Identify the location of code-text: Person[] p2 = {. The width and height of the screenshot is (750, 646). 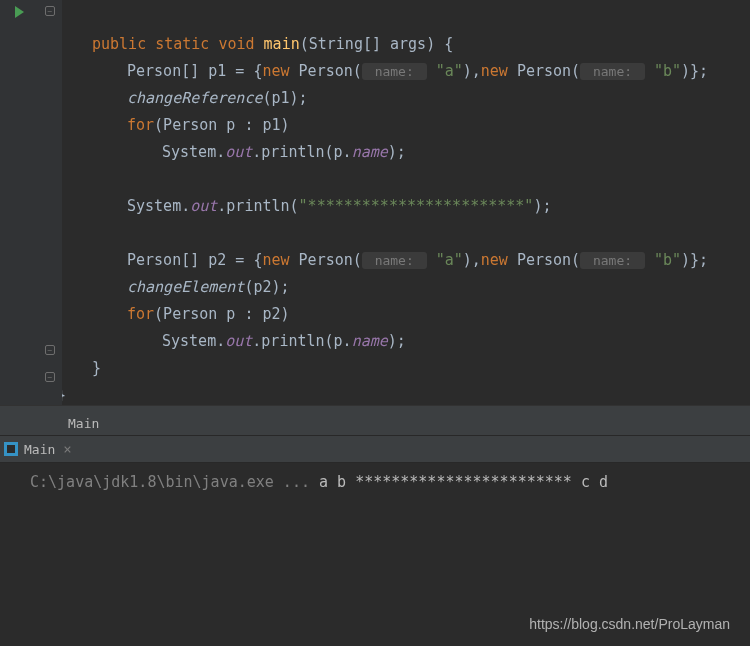
(194, 260).